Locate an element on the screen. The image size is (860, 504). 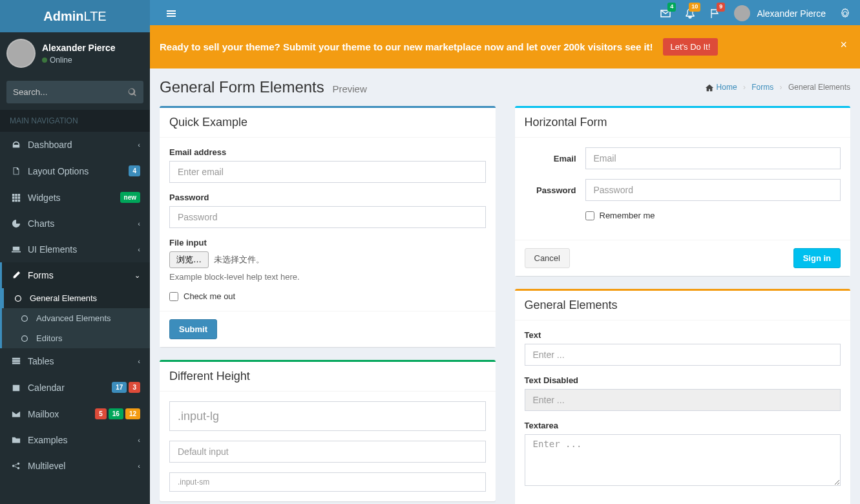
notifications-dropdown: 10 is located at coordinates (690, 13).